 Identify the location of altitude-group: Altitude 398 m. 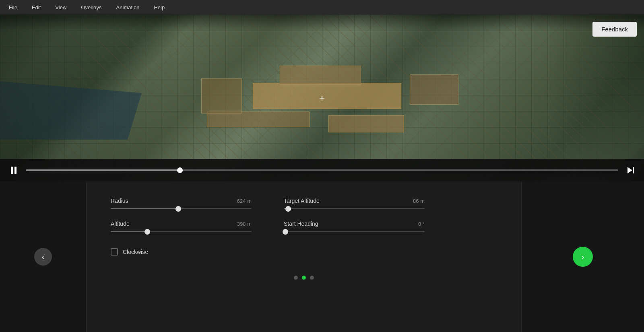
(181, 226).